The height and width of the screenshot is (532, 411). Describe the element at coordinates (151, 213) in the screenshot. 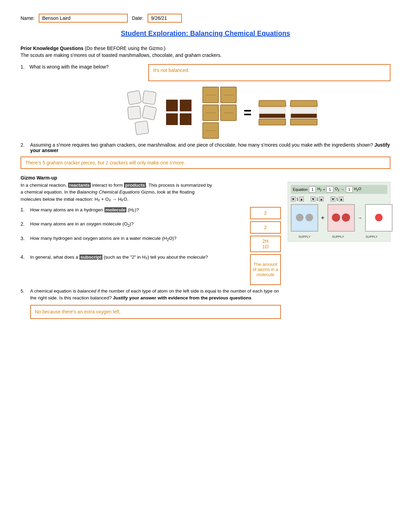

I see `gizmo-q1: 1. How many atoms are in a hydrogen mole…` at that location.